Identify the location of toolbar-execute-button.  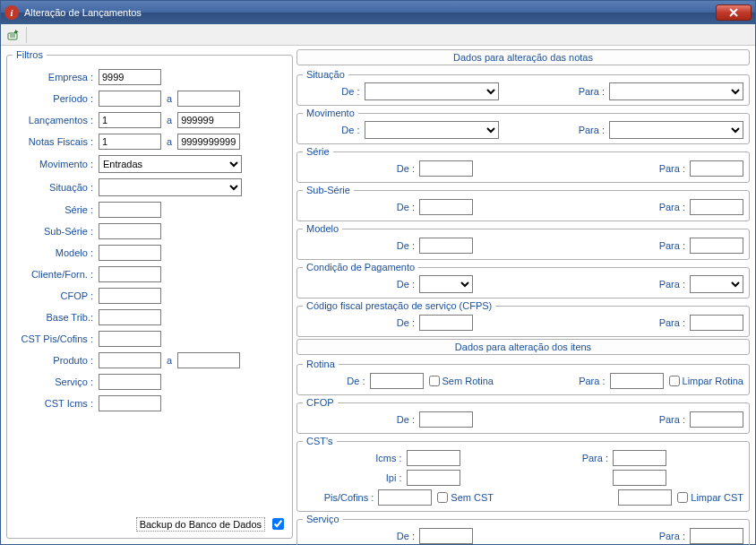
(13, 35).